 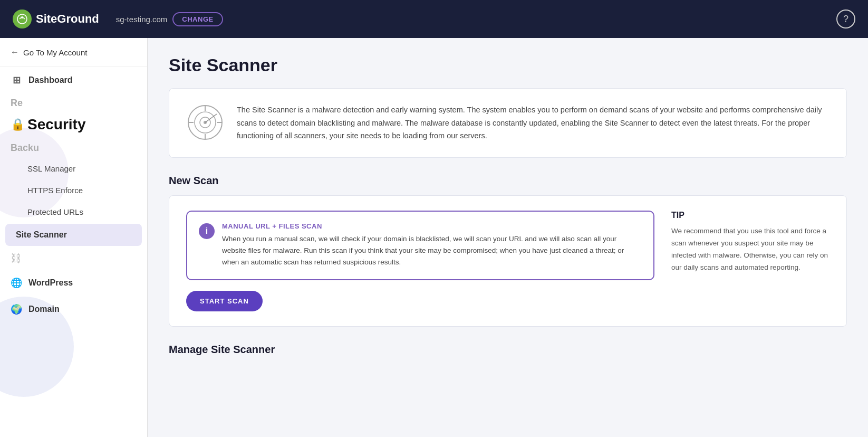 What do you see at coordinates (74, 126) in the screenshot?
I see `sidebar-item-security: 🔒 Security` at bounding box center [74, 126].